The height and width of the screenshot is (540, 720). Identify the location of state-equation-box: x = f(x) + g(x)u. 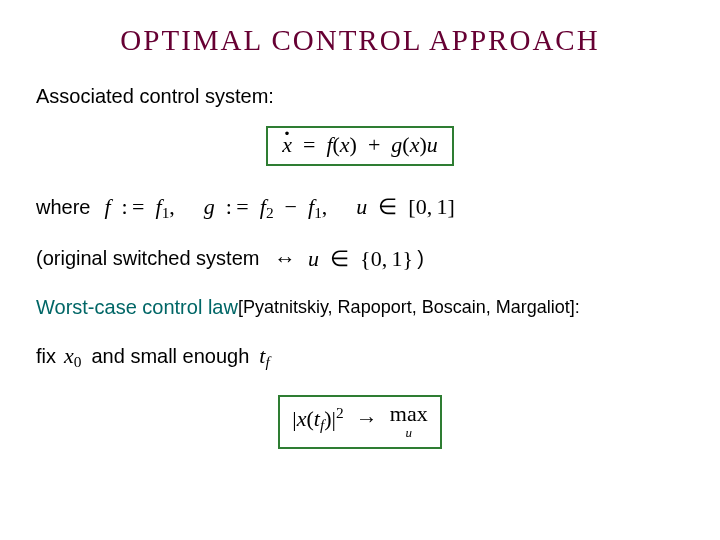
(360, 146).